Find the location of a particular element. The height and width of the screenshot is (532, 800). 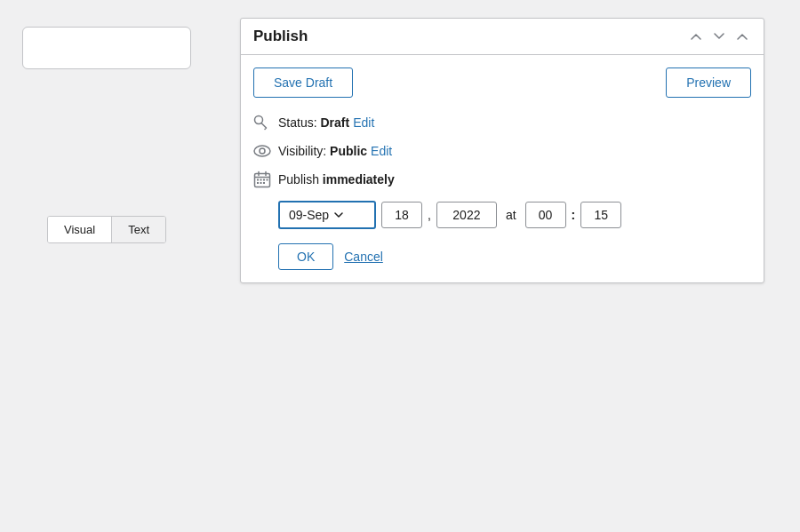

publish-time-text: Publish immediately is located at coordinates (336, 179).